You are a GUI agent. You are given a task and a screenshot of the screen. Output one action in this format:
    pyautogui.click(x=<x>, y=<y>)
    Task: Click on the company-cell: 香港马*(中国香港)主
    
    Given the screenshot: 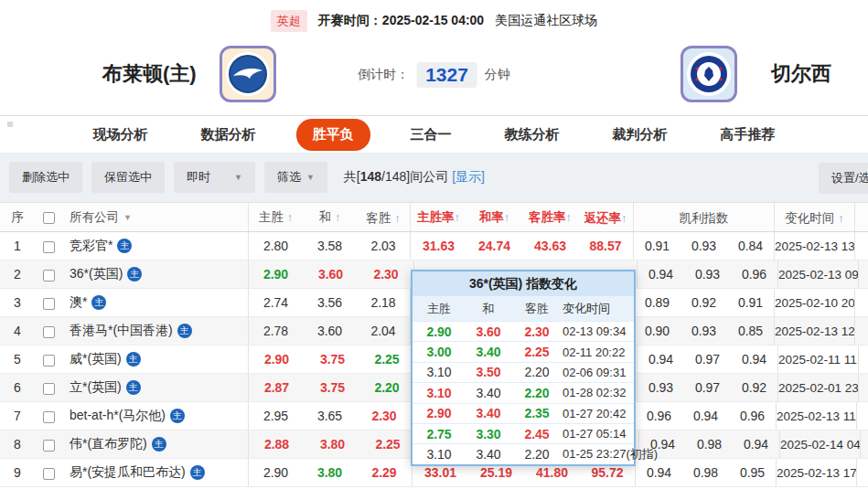 What is the action you would take?
    pyautogui.click(x=155, y=331)
    